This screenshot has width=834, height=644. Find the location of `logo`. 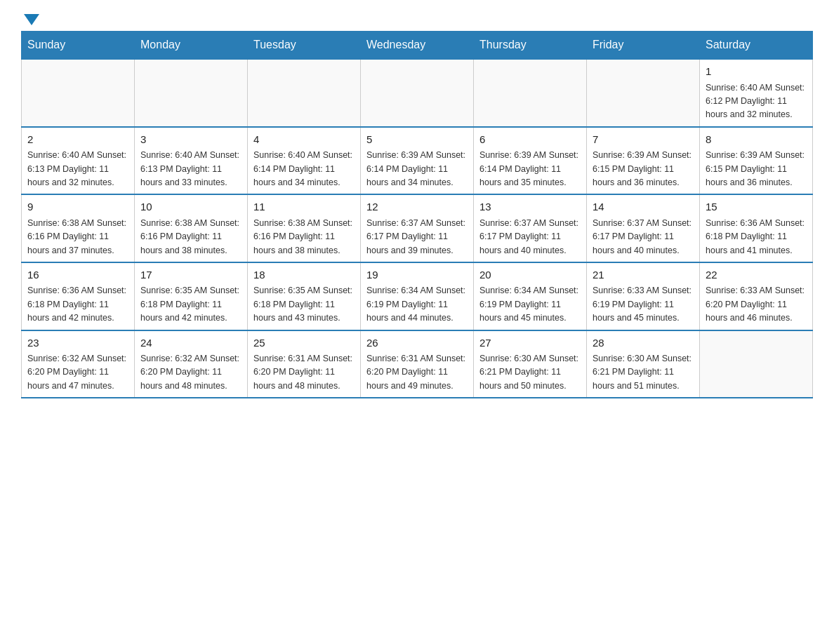

logo is located at coordinates (30, 19).